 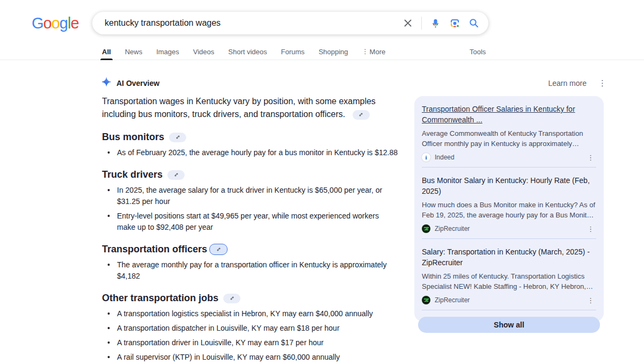 What do you see at coordinates (509, 186) in the screenshot?
I see `source-card-title: Bus Monitor Salary in Kentucky: Hourly R…` at bounding box center [509, 186].